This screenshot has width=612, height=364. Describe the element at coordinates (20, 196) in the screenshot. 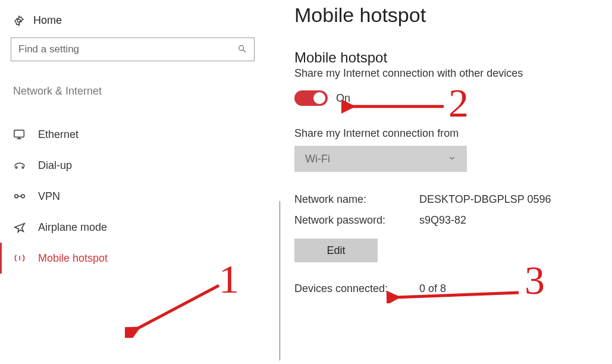

I see `vpn-icon` at that location.